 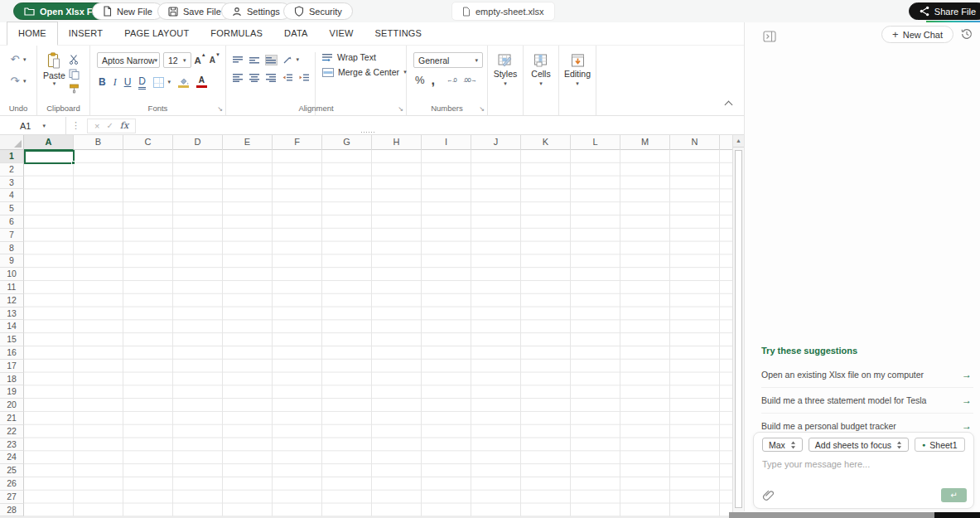 I want to click on formula-bar-drag-handle, so click(x=368, y=133).